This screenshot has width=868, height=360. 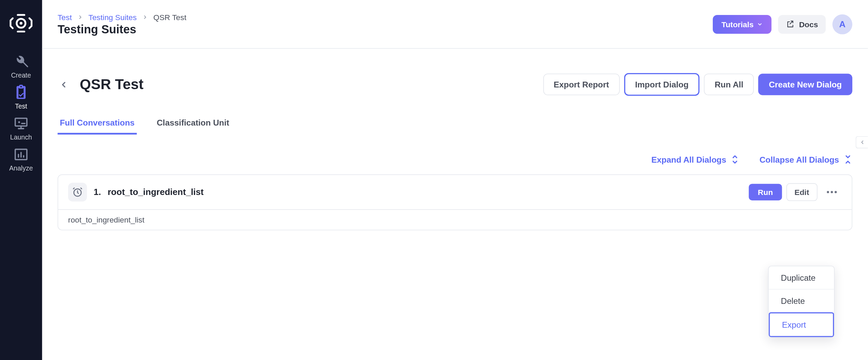 What do you see at coordinates (122, 24) in the screenshot?
I see `topbar-left: Test Testing Suites QSR Test Testing Sui…` at bounding box center [122, 24].